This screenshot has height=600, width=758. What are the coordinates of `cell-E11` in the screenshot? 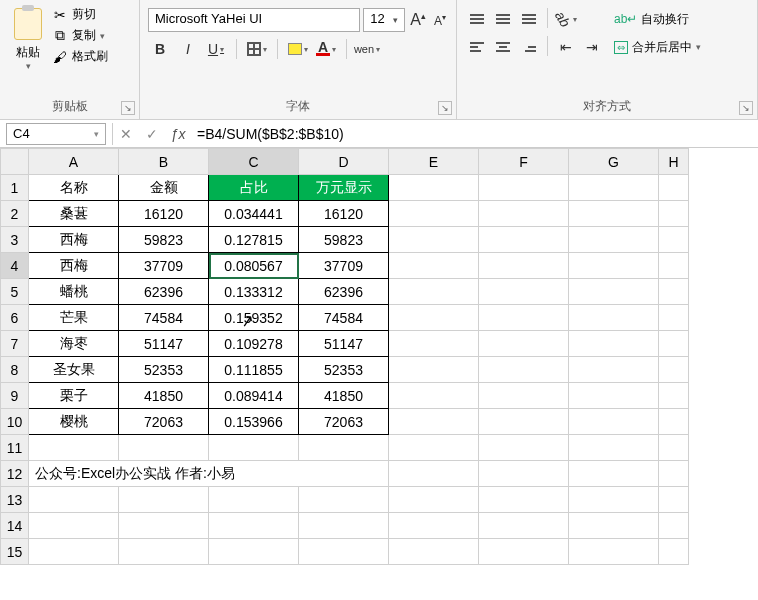 It's located at (434, 448).